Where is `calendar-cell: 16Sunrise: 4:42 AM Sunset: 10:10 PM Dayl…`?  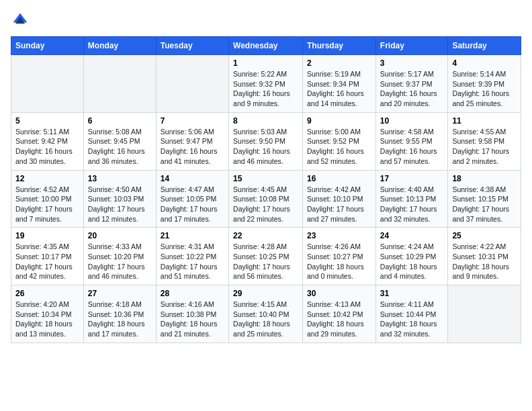
calendar-cell: 16Sunrise: 4:42 AM Sunset: 10:10 PM Dayl… is located at coordinates (340, 199).